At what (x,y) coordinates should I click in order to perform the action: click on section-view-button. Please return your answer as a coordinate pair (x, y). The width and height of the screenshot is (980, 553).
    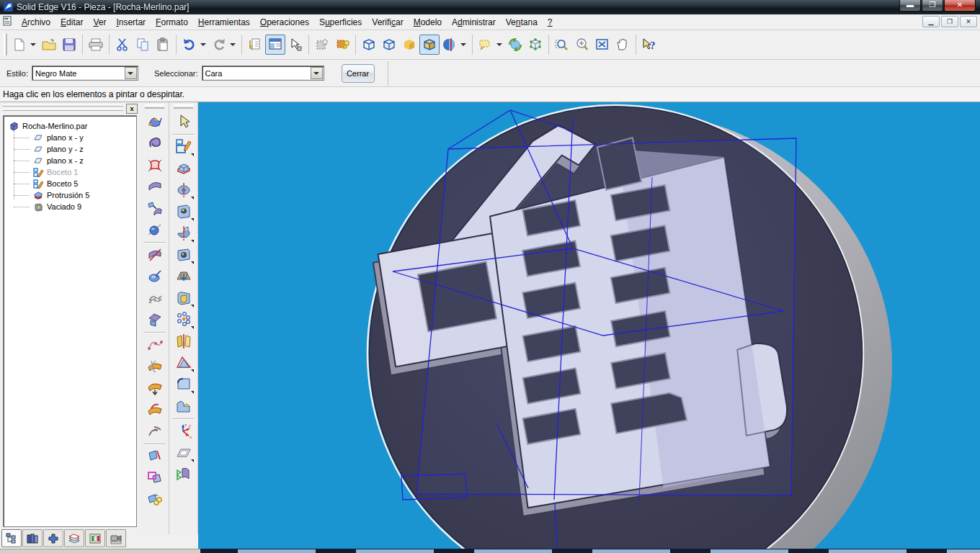
    Looking at the image, I should click on (450, 45).